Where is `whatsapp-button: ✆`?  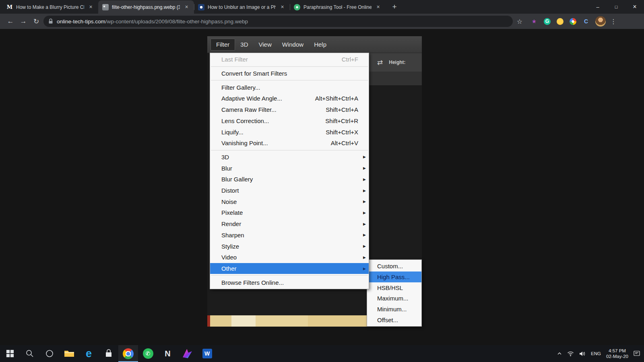
whatsapp-button: ✆ is located at coordinates (148, 354).